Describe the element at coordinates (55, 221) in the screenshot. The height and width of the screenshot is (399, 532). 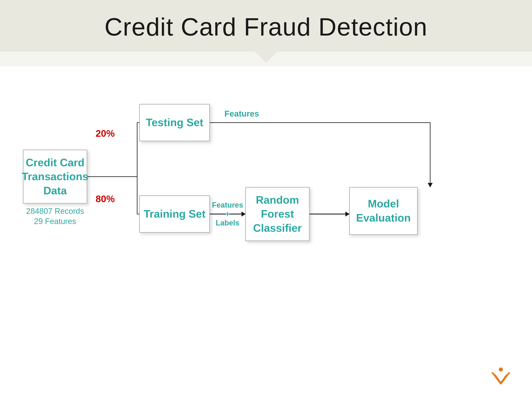
I see `features-count-label: 29 Features` at that location.